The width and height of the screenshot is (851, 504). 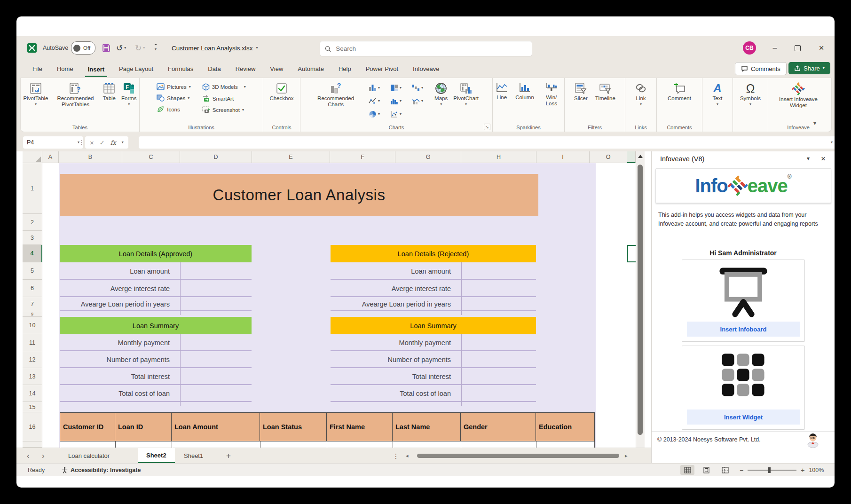 I want to click on sheet-tab-loan-calculator: Loan calculator, so click(x=89, y=456).